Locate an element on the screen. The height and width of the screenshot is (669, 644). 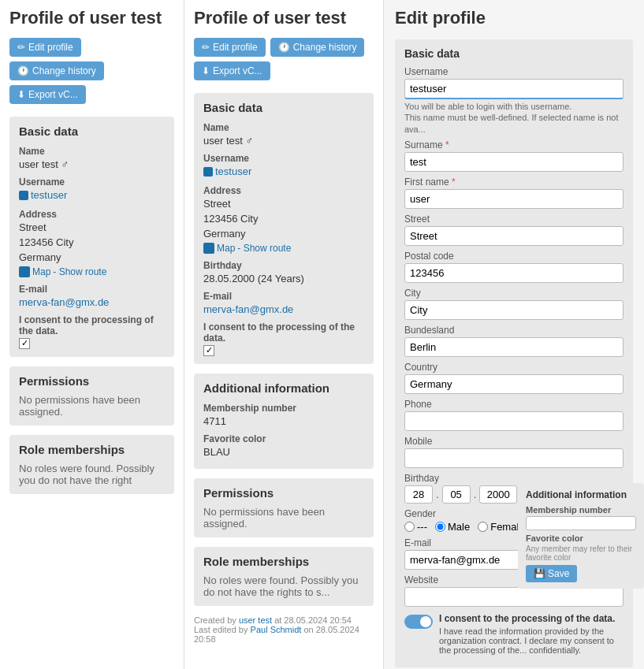
panel2-map-link: Map - Show route is located at coordinates (284, 248).